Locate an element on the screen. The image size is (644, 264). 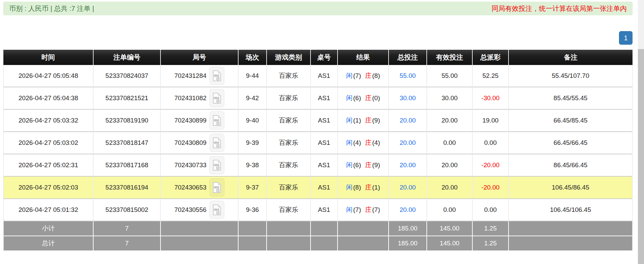
result-cell: 闲(6)庄(0) is located at coordinates (364, 98).